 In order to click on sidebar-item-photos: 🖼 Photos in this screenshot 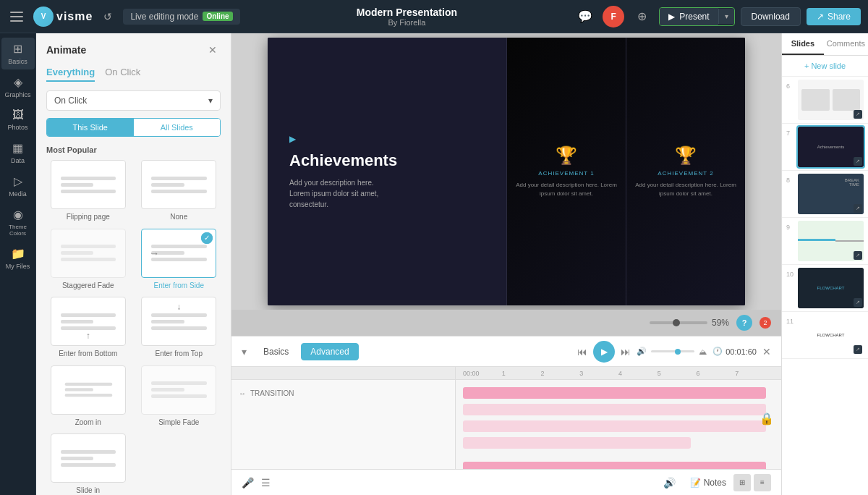, I will do `click(18, 120)`.